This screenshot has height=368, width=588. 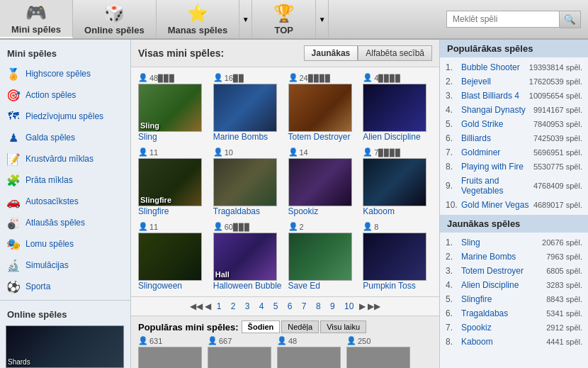 What do you see at coordinates (234, 306) in the screenshot?
I see `page-2: 2` at bounding box center [234, 306].